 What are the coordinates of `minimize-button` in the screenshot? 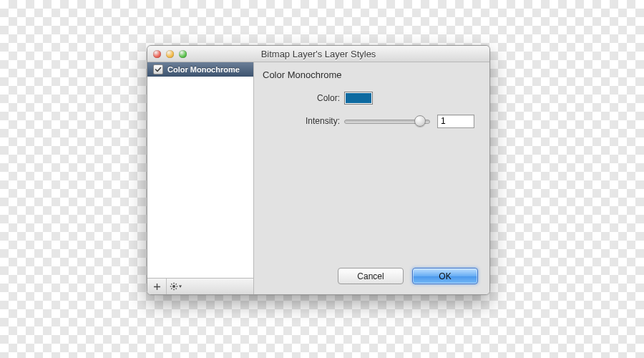 It's located at (170, 54).